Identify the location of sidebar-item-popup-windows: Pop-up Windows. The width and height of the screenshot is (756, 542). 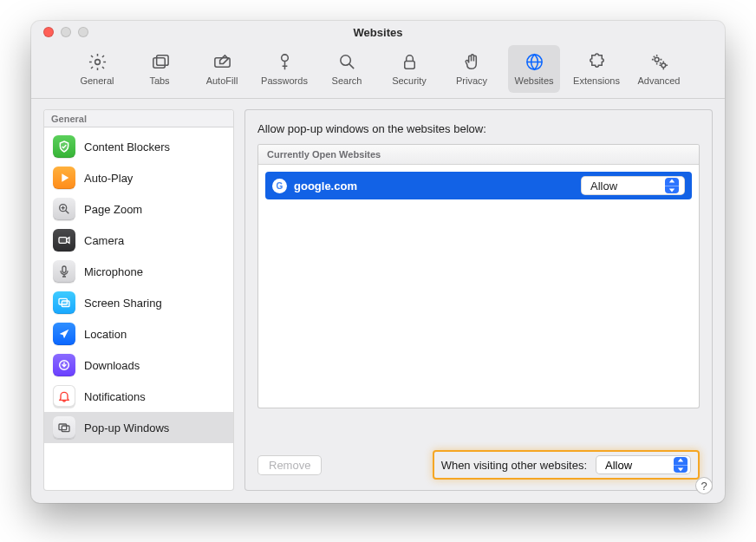
(139, 428).